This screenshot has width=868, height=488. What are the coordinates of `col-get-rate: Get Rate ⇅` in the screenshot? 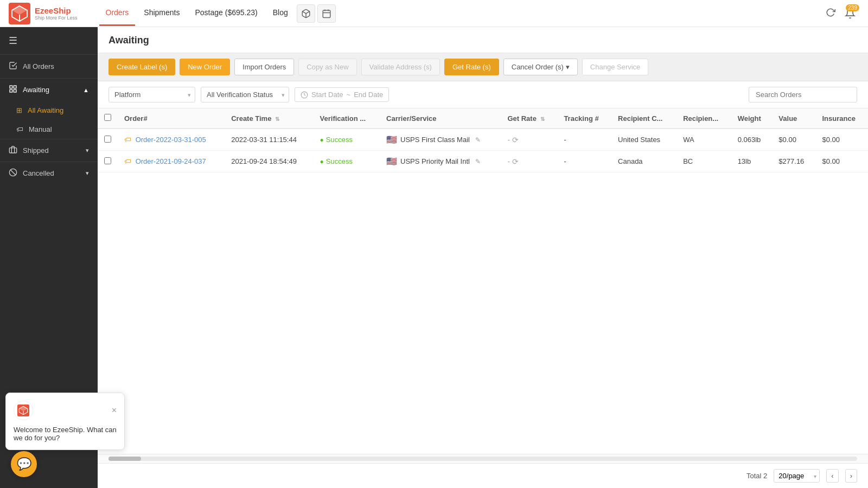 It's located at (529, 118).